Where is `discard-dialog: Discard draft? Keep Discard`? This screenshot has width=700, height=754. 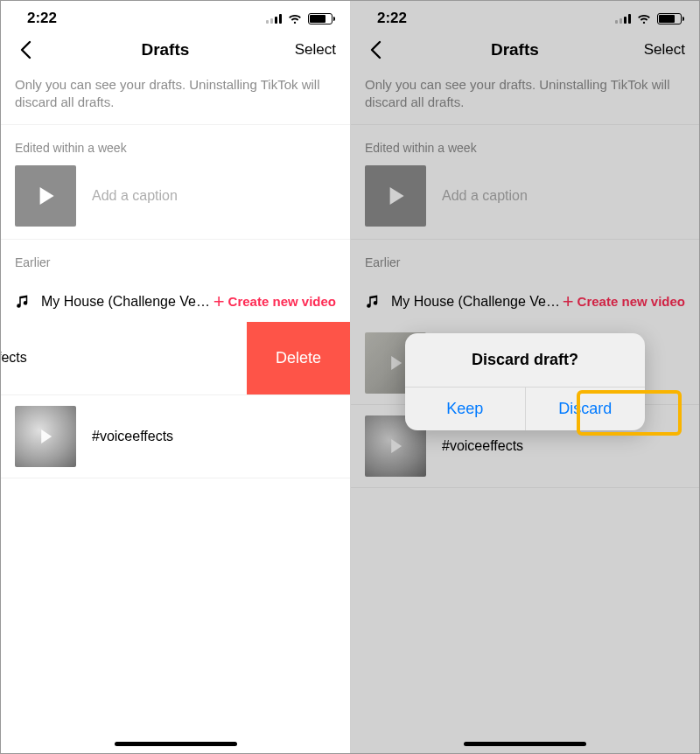
discard-dialog: Discard draft? Keep Discard is located at coordinates (525, 381).